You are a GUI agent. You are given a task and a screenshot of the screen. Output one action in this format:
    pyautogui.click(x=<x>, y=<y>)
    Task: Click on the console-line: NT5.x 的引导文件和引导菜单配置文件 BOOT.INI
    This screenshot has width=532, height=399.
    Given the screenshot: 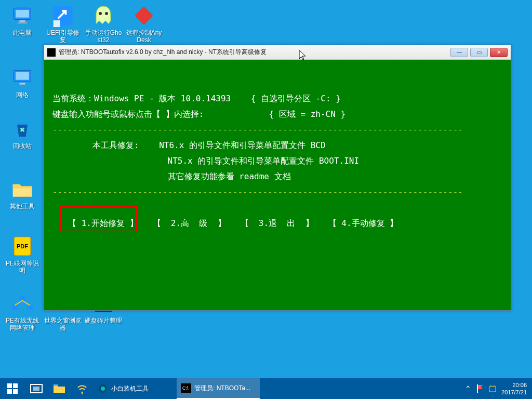 What is the action you would take?
    pyautogui.click(x=277, y=161)
    